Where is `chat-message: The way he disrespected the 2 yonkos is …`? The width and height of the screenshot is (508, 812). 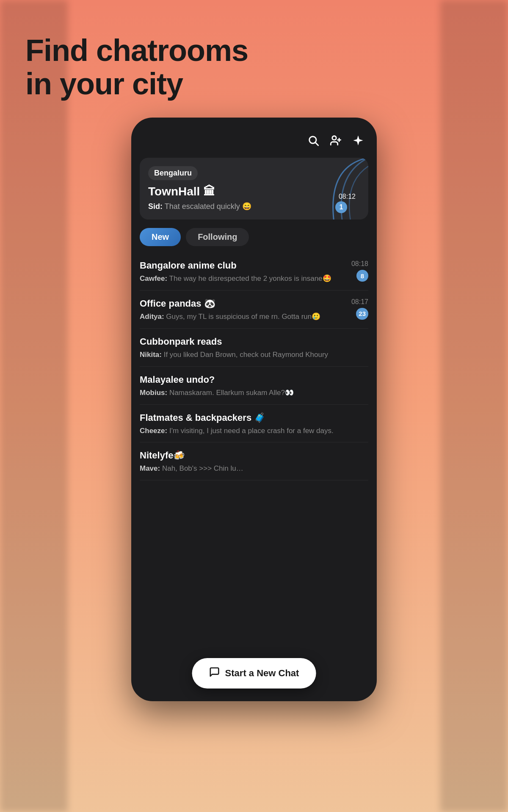 chat-message: The way he disrespected the 2 yonkos is … is located at coordinates (251, 278).